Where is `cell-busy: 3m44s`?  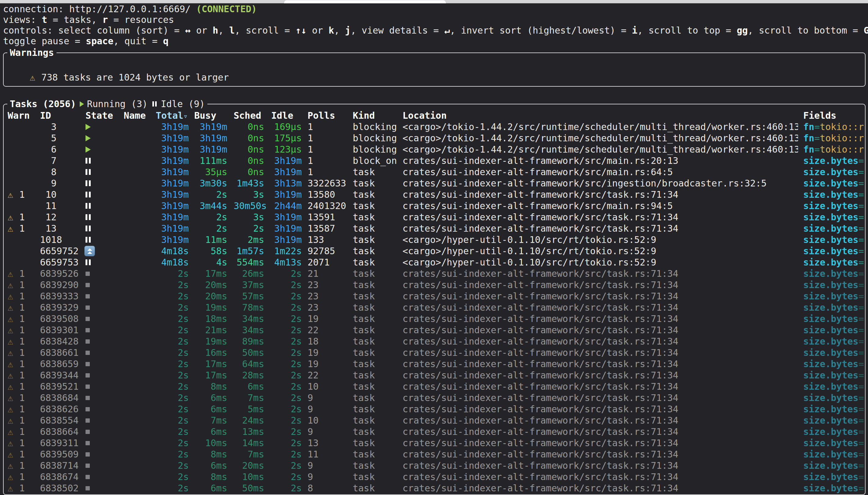
cell-busy: 3m44s is located at coordinates (211, 206).